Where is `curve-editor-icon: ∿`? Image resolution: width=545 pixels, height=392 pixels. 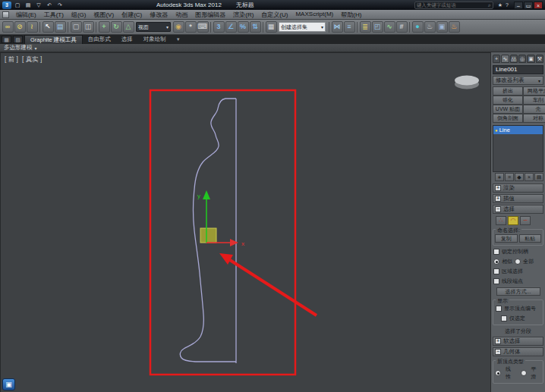 curve-editor-icon: ∿ is located at coordinates (390, 27).